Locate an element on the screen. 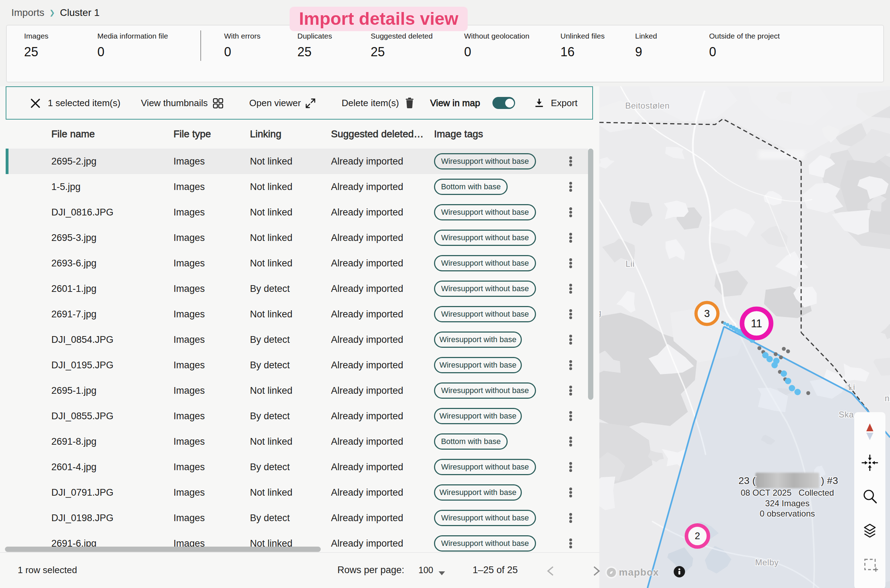  svg-text: 0 observations is located at coordinates (787, 514).